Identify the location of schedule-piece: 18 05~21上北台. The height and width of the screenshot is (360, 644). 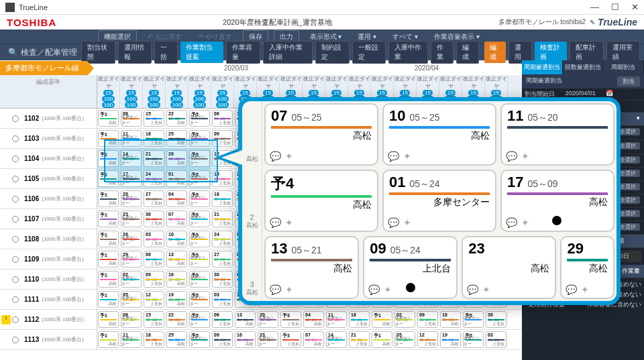
(360, 319).